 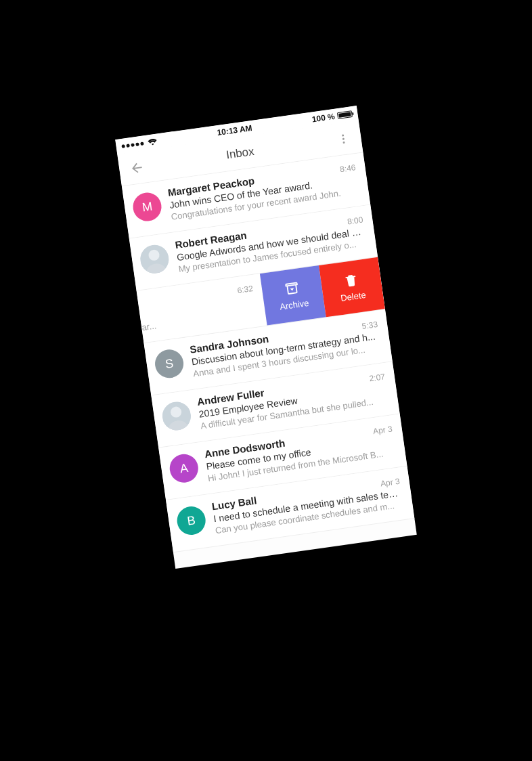 I want to click on battery-percent: 100 %, so click(x=324, y=118).